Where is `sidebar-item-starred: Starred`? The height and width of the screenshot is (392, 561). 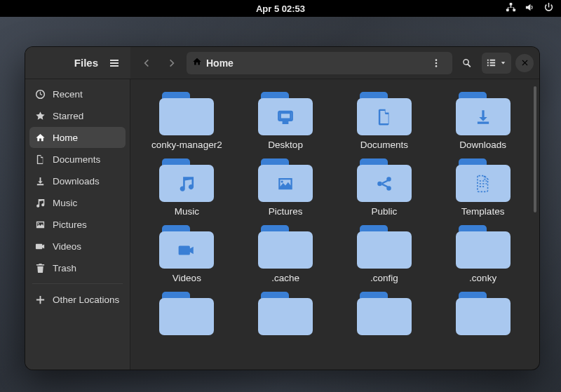 sidebar-item-starred: Starred is located at coordinates (77, 116).